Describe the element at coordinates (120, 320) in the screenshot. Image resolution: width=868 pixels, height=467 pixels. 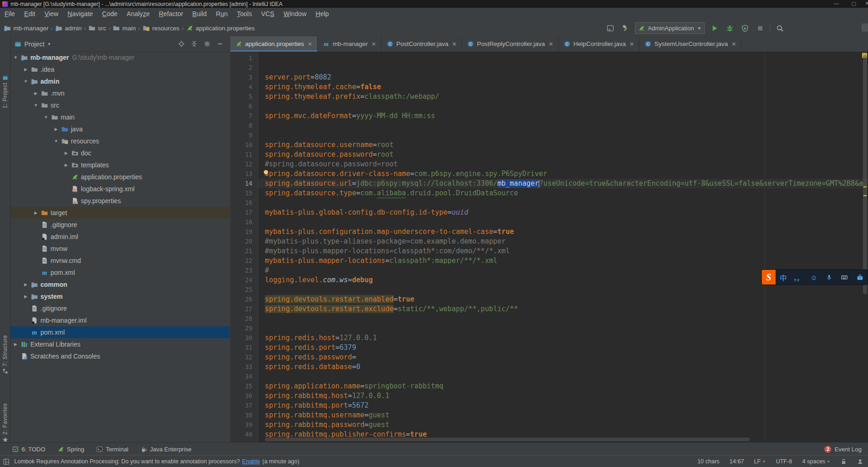
I see `tree-row-mb-manager-iml: mb-manager.iml` at that location.